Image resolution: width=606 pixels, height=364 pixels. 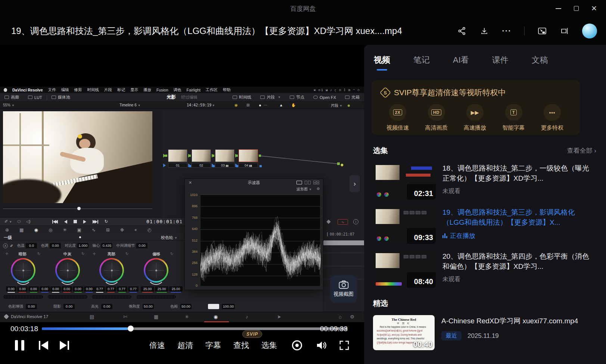 I want to click on color-boost-icon: ◉, so click(x=236, y=105).